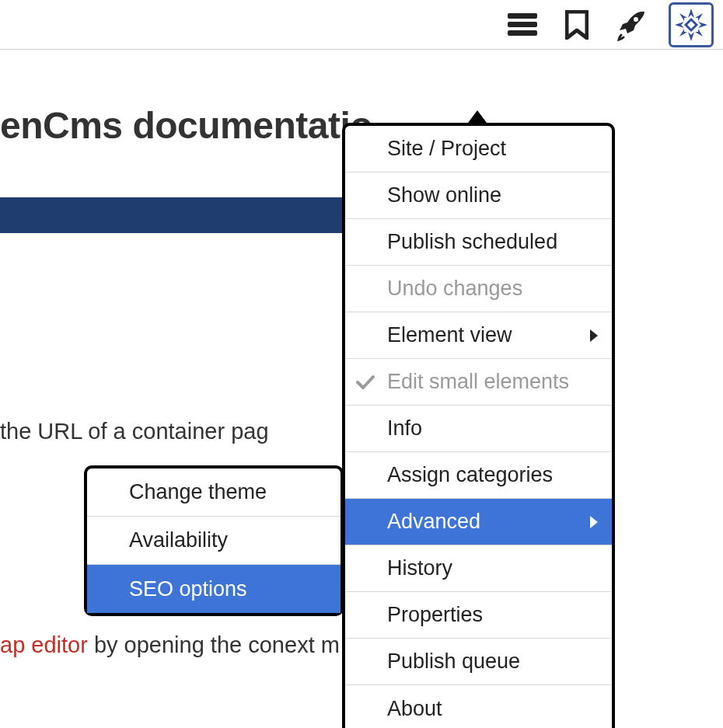 Image resolution: width=723 pixels, height=728 pixels. I want to click on bookmark-icon, so click(577, 25).